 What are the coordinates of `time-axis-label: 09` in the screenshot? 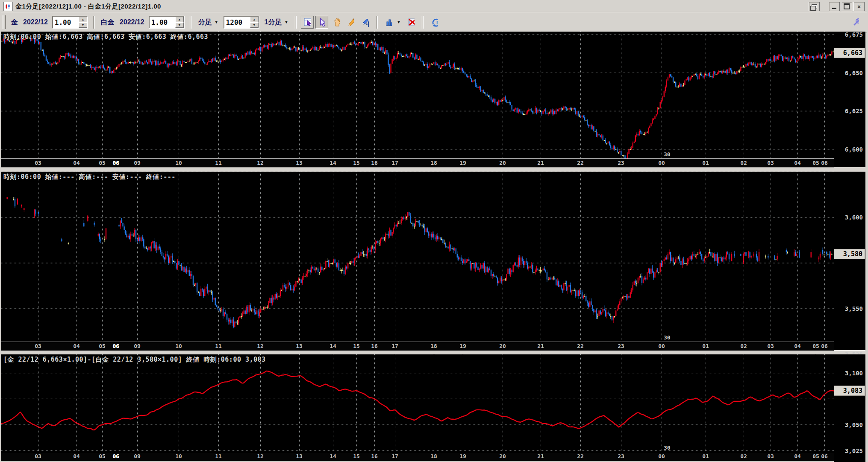 It's located at (137, 346).